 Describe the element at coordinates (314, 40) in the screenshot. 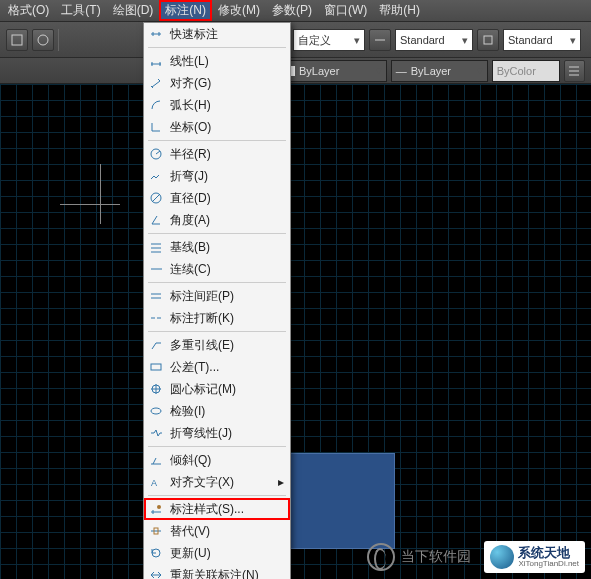

I see `combo-label: 自定义` at that location.